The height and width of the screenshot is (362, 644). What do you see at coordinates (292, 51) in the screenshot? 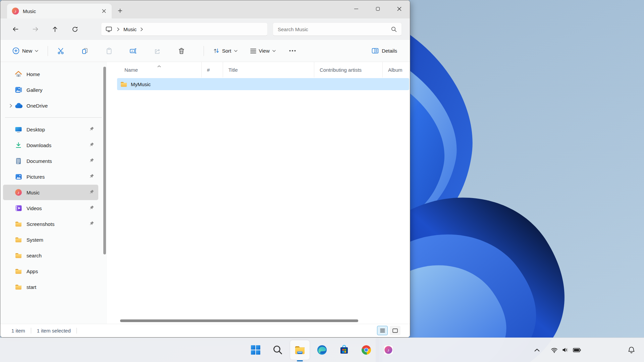
I see `more-options-button` at bounding box center [292, 51].